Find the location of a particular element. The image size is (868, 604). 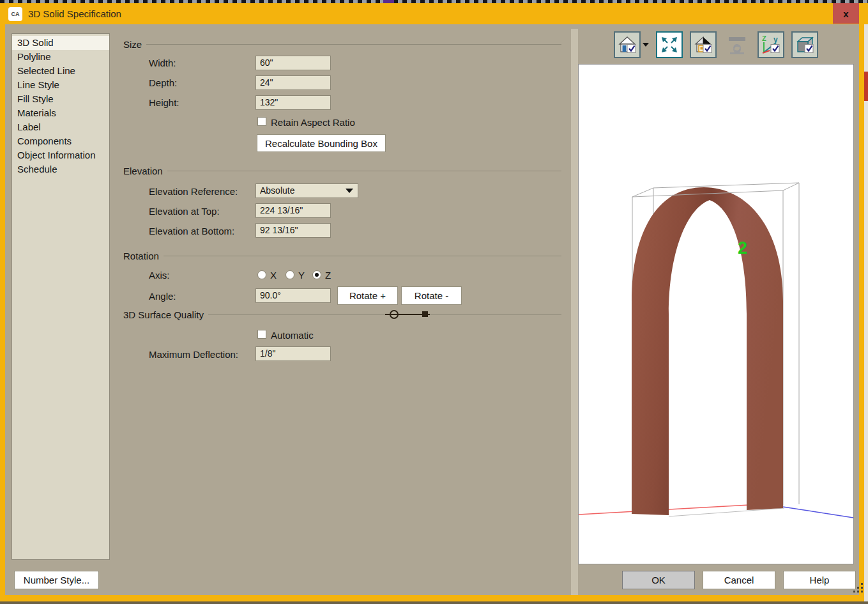

axis-y-blue-line is located at coordinates (818, 513).